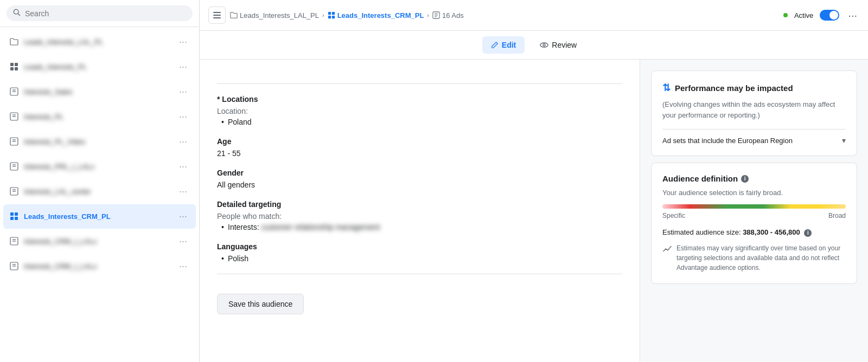  What do you see at coordinates (105, 14) in the screenshot?
I see `search-input` at bounding box center [105, 14].